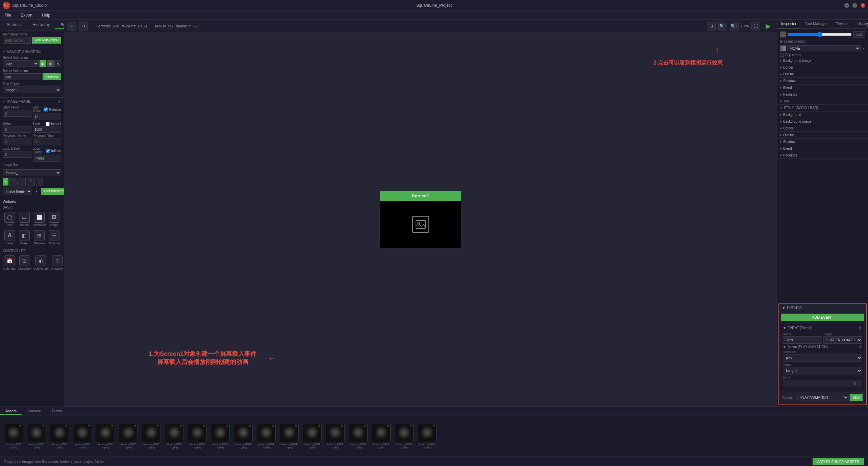 This screenshot has width=868, height=466. I want to click on widget-arc: ◯ Arc, so click(9, 219).